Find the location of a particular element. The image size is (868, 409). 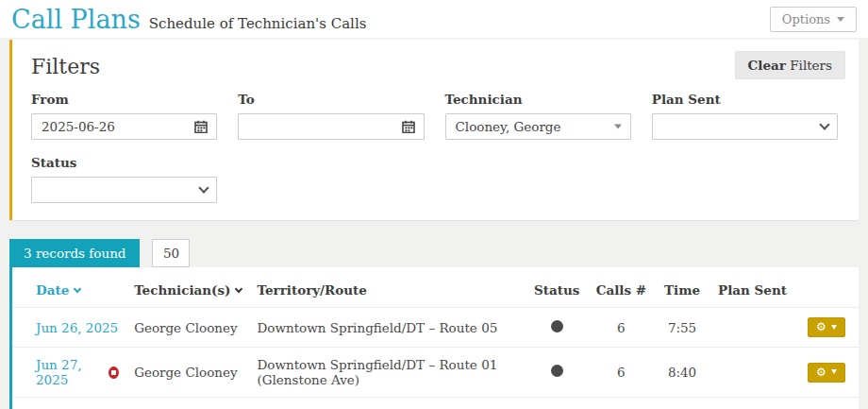

stop-circle-icon is located at coordinates (113, 372).